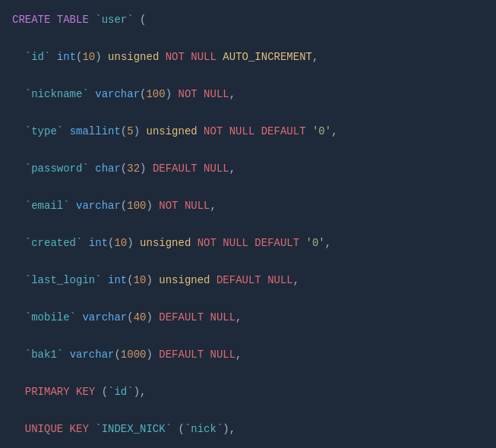 Image resolution: width=496 pixels, height=448 pixels. Describe the element at coordinates (248, 317) in the screenshot. I see `line-17: `mobile` varchar(40) DEFAULT NULL,` at that location.